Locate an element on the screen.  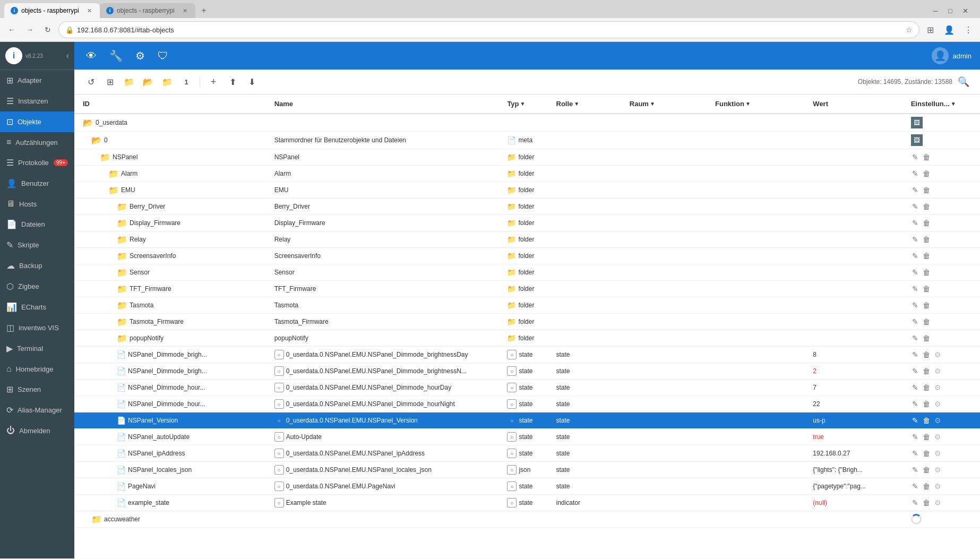
sidebar-item-instanzen: ☰ Instanzen is located at coordinates (37, 101).